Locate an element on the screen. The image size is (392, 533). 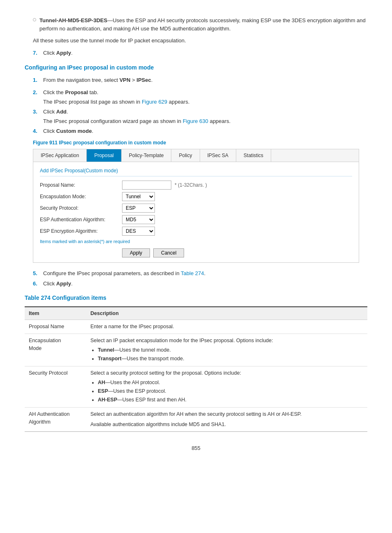
step-2: 2. Click the Proposal tab. The IPsec pro… is located at coordinates (200, 97).